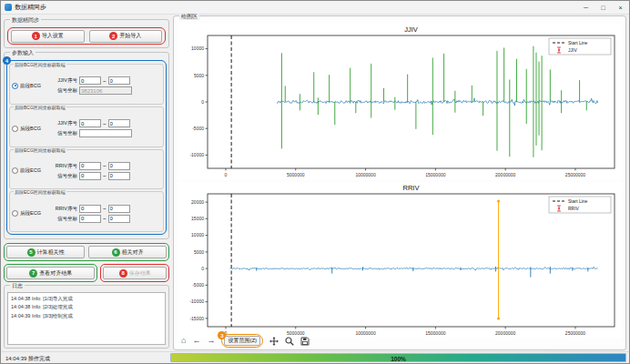 This screenshot has height=364, width=630. What do you see at coordinates (90, 80) in the screenshot?
I see `front-bcg-jjiv-start-input` at bounding box center [90, 80].